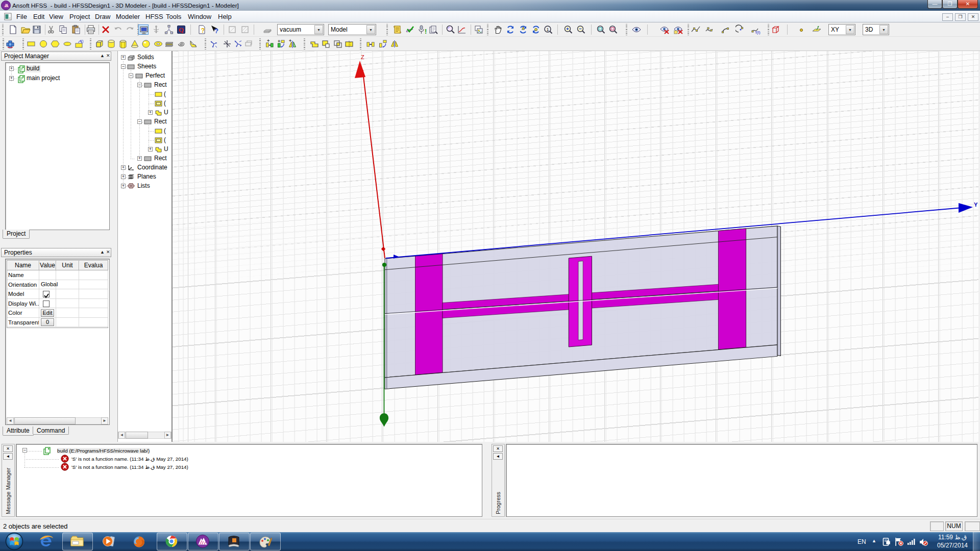  What do you see at coordinates (758, 33) in the screenshot?
I see `svg-text: f(t)` at bounding box center [758, 33].